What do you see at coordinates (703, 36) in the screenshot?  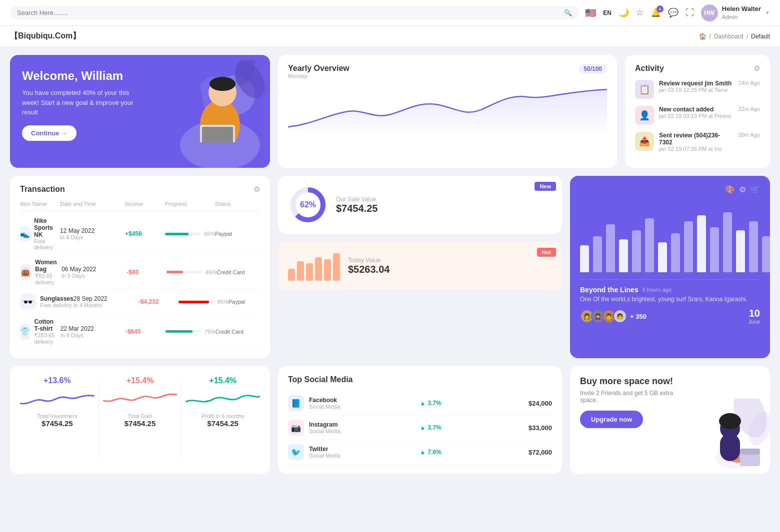 I see `home-icon: 🏠` at bounding box center [703, 36].